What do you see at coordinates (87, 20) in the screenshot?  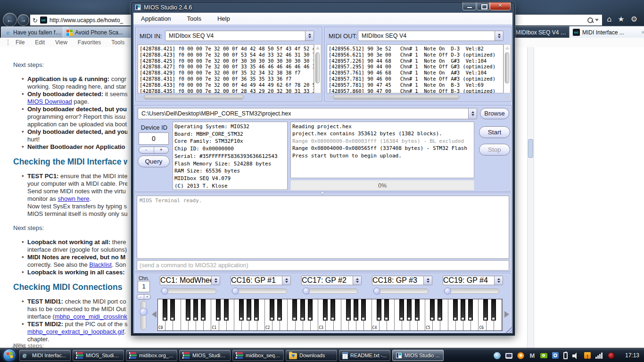 I see `browser-address-bar: http://www.ucapps.de/howto_` at bounding box center [87, 20].